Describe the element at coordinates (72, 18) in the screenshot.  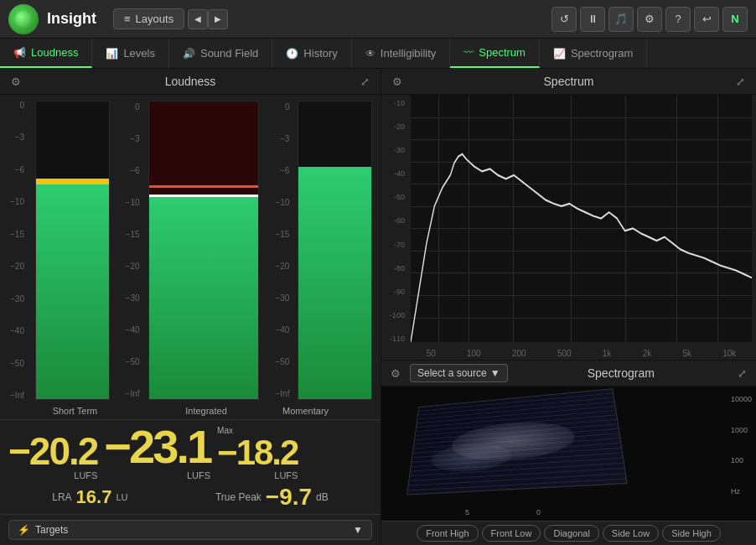
I see `app-title: Insight` at that location.